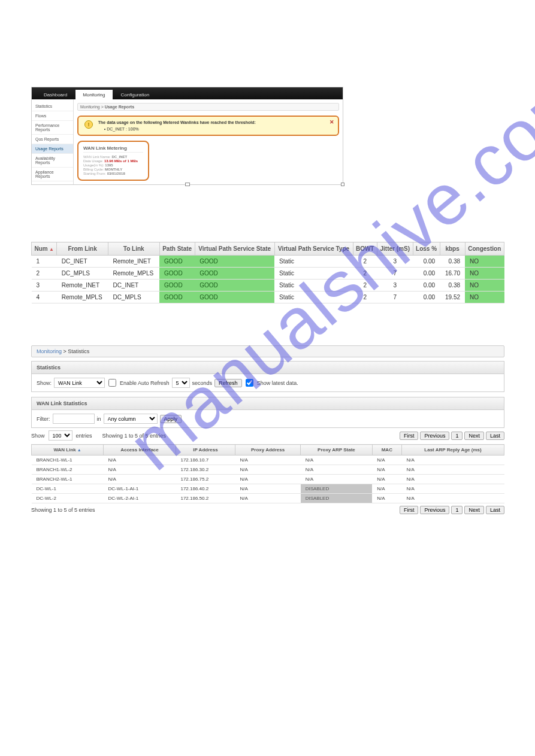 The height and width of the screenshot is (756, 535). I want to click on virtual-path-table: Num From Link To Link Path State Virtual…, so click(268, 273).